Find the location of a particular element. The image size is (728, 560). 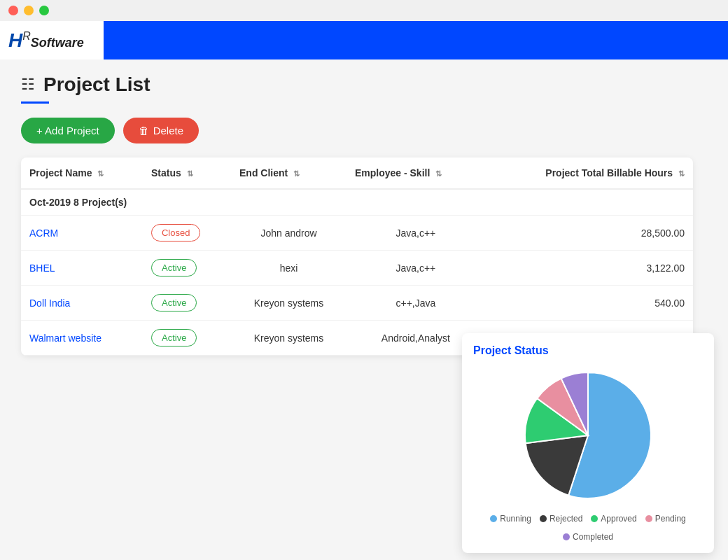

maximize-dot is located at coordinates (44, 10).